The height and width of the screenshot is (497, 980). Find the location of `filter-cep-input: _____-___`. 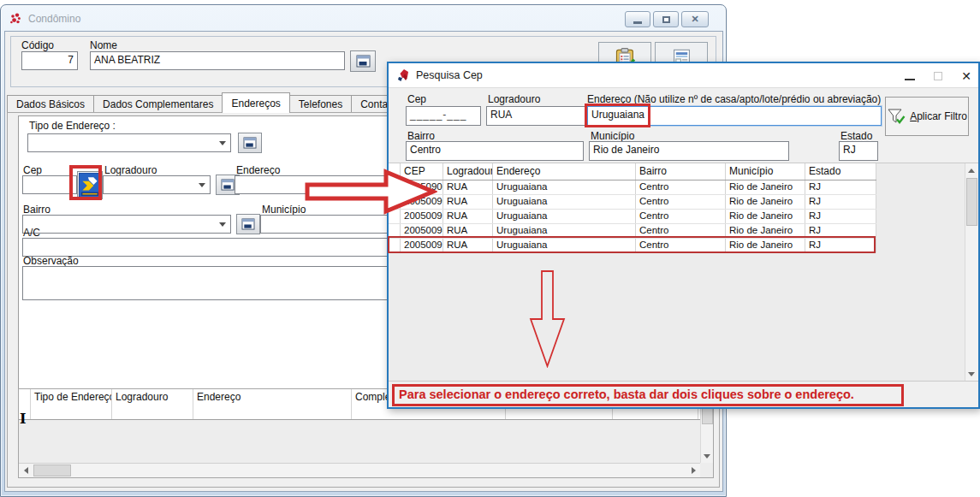

filter-cep-input: _____-___ is located at coordinates (443, 116).